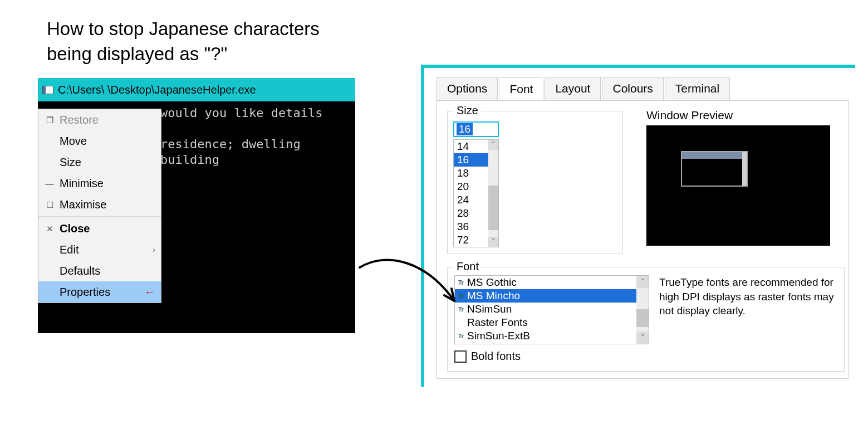  I want to click on preview-label: Window Preview, so click(689, 115).